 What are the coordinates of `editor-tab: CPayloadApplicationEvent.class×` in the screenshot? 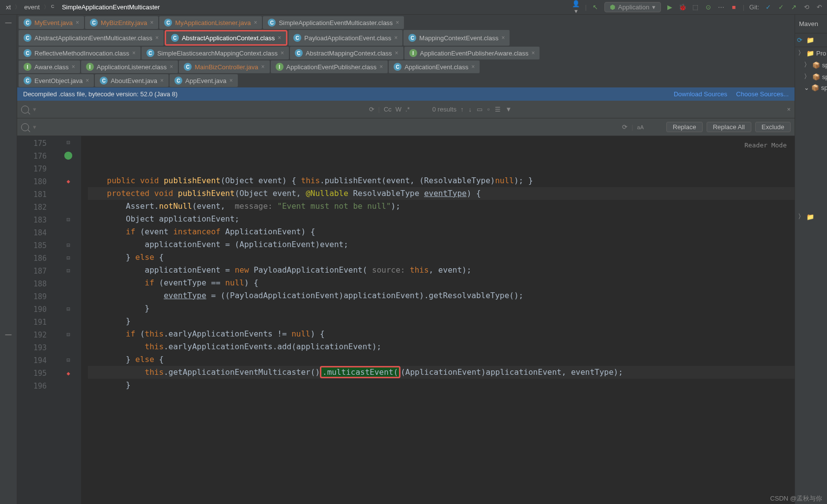 It's located at (345, 38).